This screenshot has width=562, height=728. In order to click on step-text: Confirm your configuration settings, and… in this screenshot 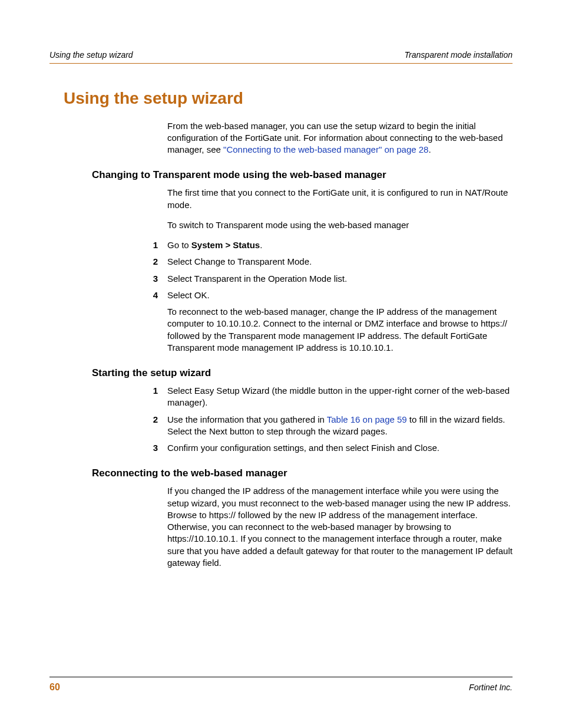, I will do `click(340, 448)`.